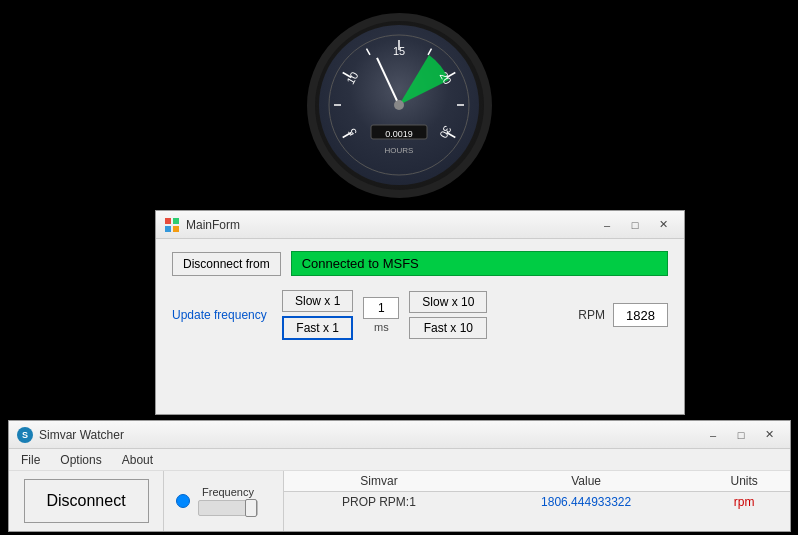  What do you see at coordinates (399, 51) in the screenshot?
I see `svg-text: 15` at bounding box center [399, 51].